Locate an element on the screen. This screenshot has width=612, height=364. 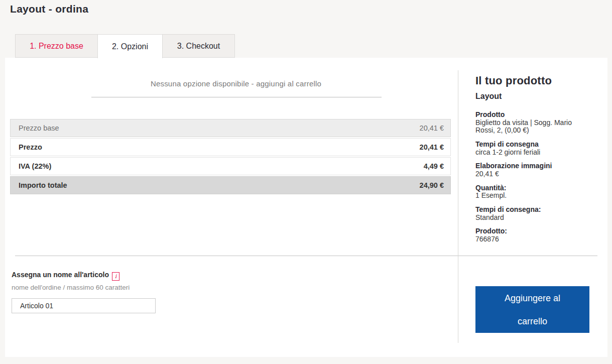
detail-elaborazione-immagini: Elaborazione immagini 20,41 € is located at coordinates (534, 170).